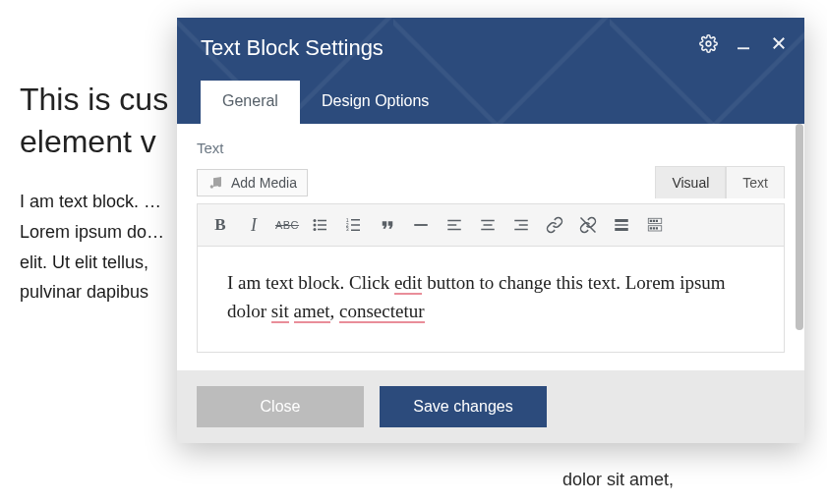 This screenshot has height=504, width=827. I want to click on add-media-button: Add Media, so click(252, 183).